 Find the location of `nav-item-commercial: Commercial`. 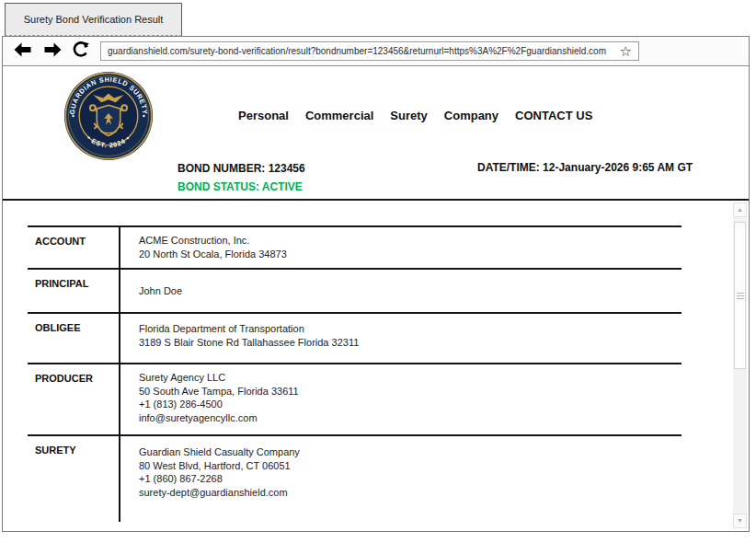

nav-item-commercial: Commercial is located at coordinates (339, 116).